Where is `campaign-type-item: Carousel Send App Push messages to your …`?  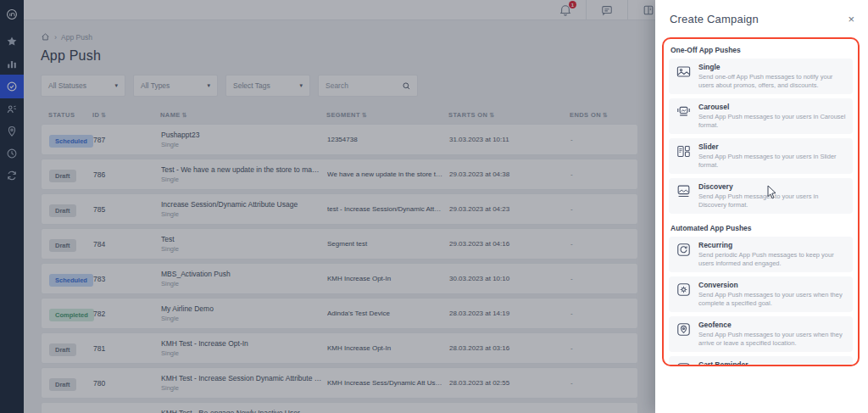 campaign-type-item: Carousel Send App Push messages to your … is located at coordinates (761, 116).